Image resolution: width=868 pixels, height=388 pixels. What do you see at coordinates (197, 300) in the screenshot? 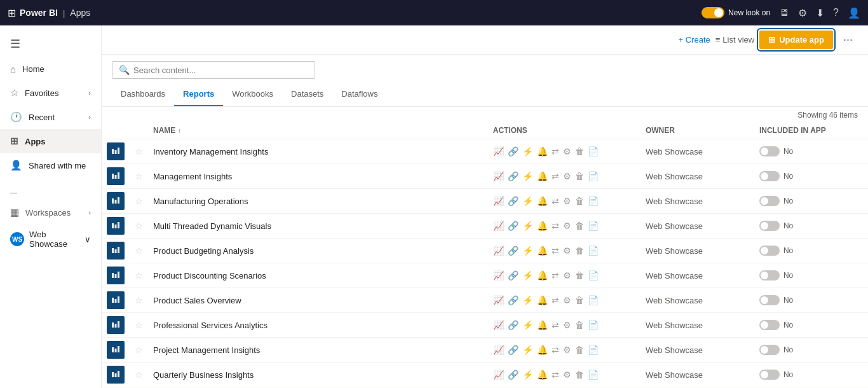
I see `report-name-text: Product Sales Overview` at bounding box center [197, 300].